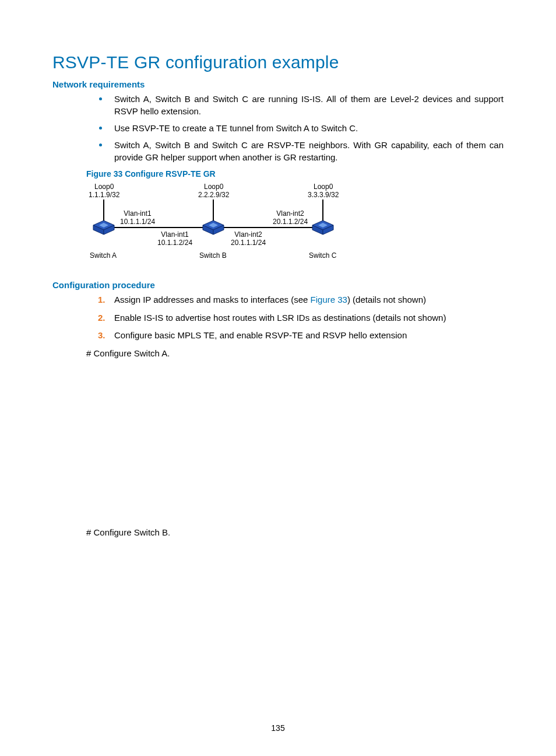 The width and height of the screenshot is (556, 756). Describe the element at coordinates (301, 300) in the screenshot. I see `list-item: Assign IP addresses and masks to interfa…` at that location.